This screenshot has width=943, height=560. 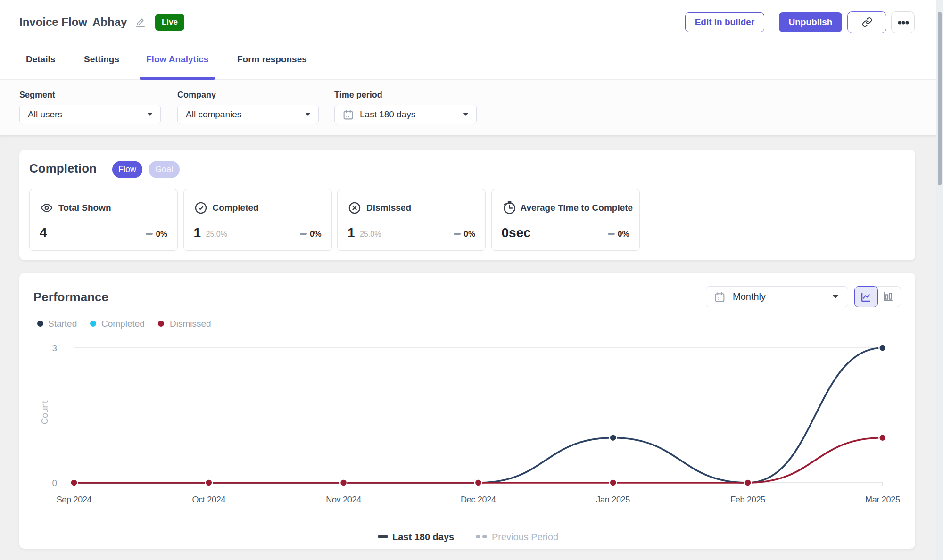 What do you see at coordinates (55, 483) in the screenshot?
I see `svg-text: 0` at bounding box center [55, 483].